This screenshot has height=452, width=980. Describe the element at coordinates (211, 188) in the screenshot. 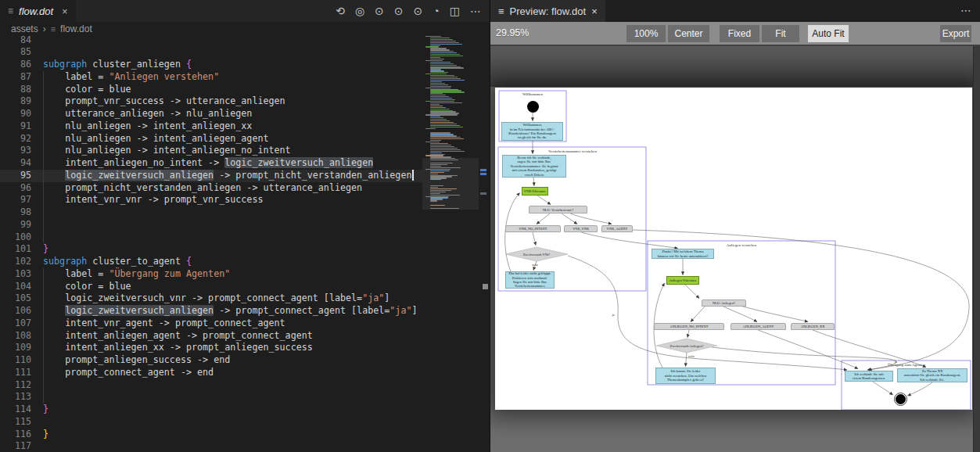

I see `code-line-96: 96 prompt_nicht_verstanden_anliegen -> u…` at that location.